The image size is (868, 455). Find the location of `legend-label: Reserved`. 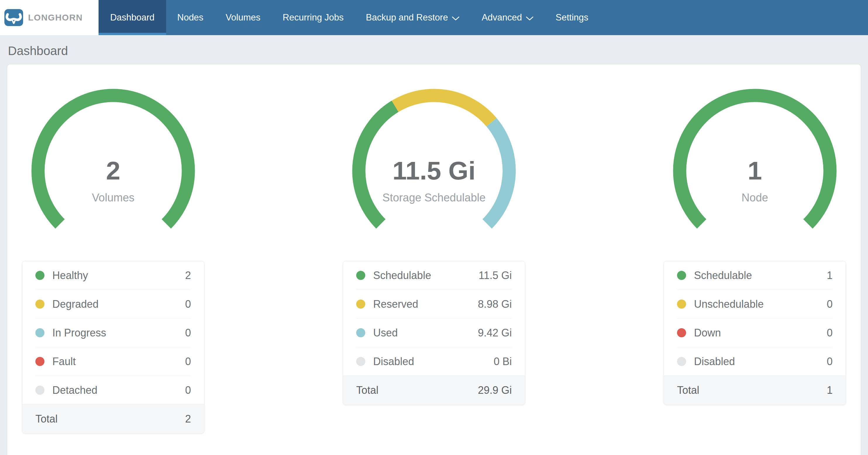

legend-label: Reserved is located at coordinates (425, 304).